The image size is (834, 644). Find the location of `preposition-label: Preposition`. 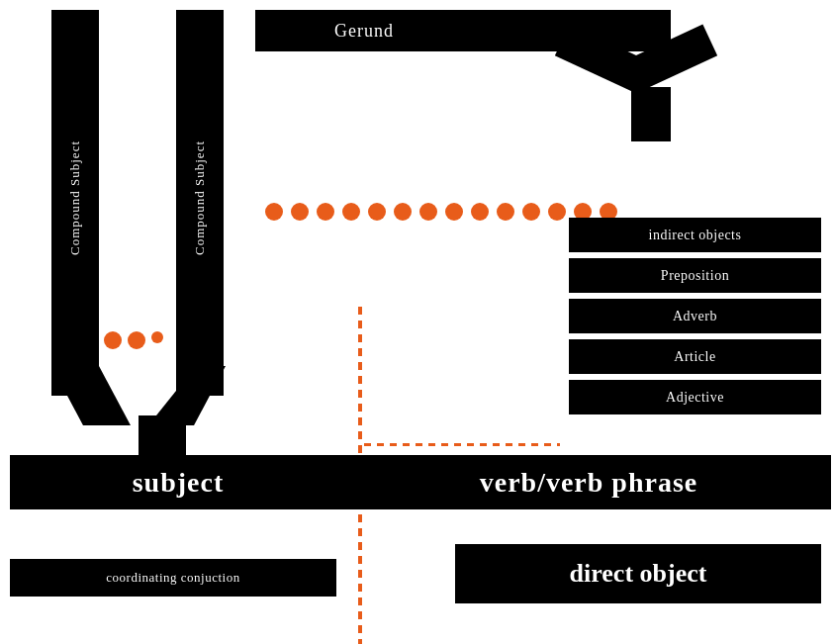

preposition-label: Preposition is located at coordinates (695, 276).